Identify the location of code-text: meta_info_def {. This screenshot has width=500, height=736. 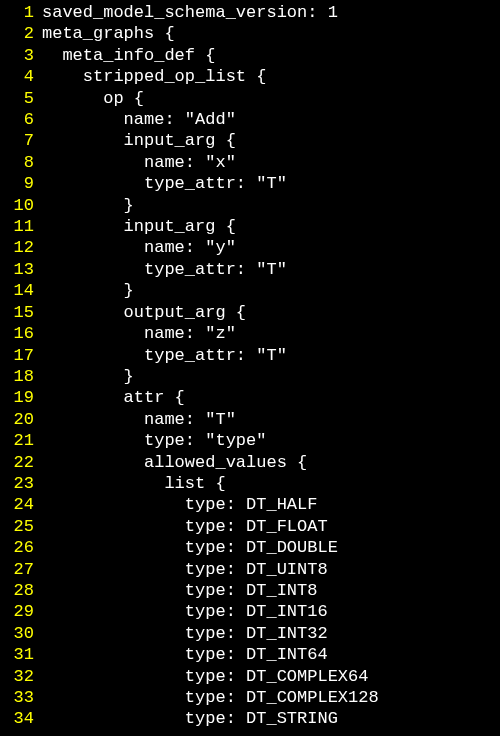
(128, 56).